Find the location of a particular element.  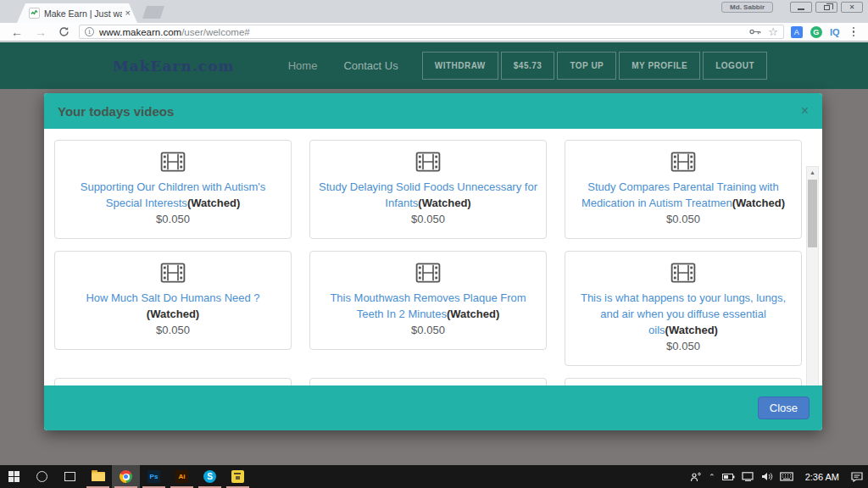

scroll-up-icon: ▲ is located at coordinates (812, 173).